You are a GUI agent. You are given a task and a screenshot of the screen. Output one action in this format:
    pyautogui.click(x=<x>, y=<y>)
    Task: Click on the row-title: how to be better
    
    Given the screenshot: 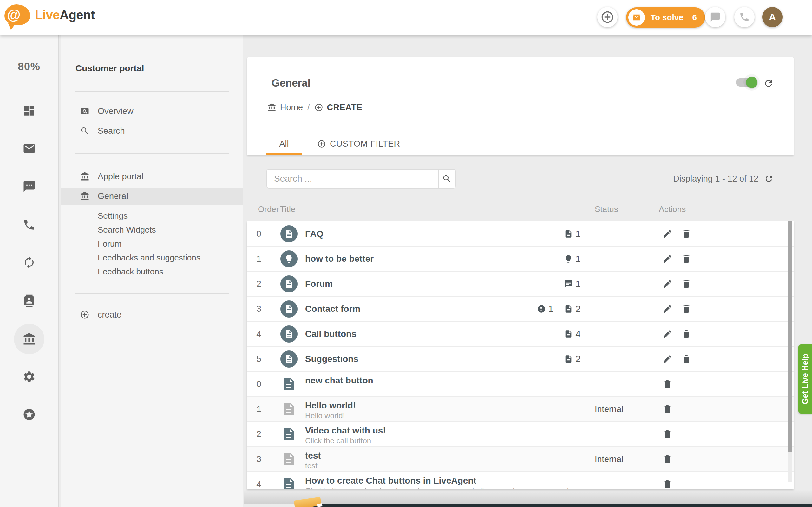 What is the action you would take?
    pyautogui.click(x=340, y=259)
    